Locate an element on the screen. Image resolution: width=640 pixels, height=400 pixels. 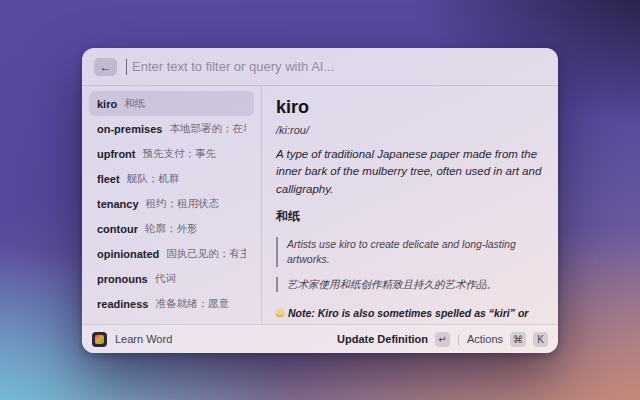
chinese-term: 和纸 is located at coordinates (410, 216).